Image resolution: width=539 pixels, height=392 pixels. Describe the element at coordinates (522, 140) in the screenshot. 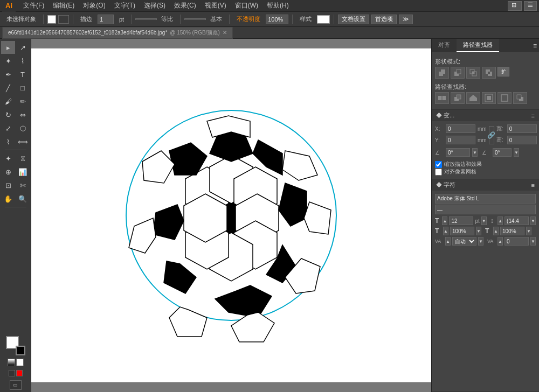

I see `h-input` at that location.